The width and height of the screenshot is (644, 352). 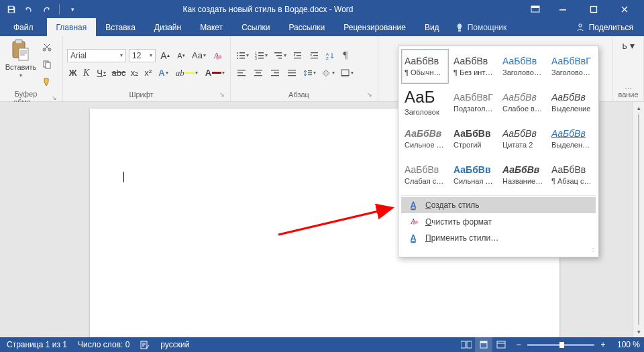 What do you see at coordinates (628, 46) in the screenshot?
I see `editing-dropdown: ь ▾` at bounding box center [628, 46].